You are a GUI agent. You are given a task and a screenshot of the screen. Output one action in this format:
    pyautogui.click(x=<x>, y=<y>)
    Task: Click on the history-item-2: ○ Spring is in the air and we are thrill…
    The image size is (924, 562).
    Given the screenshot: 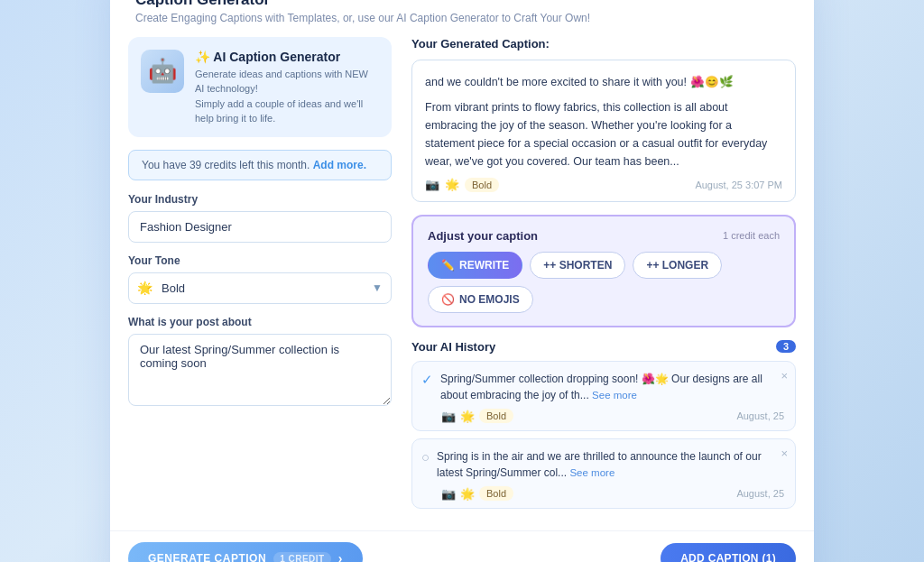 What is the action you would take?
    pyautogui.click(x=604, y=474)
    